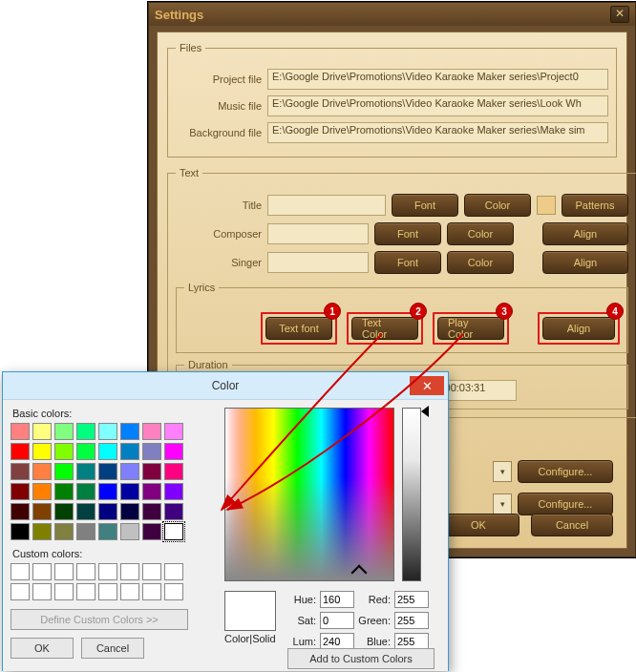 Image resolution: width=636 pixels, height=672 pixels. I want to click on composer-font-button: Font, so click(408, 234).